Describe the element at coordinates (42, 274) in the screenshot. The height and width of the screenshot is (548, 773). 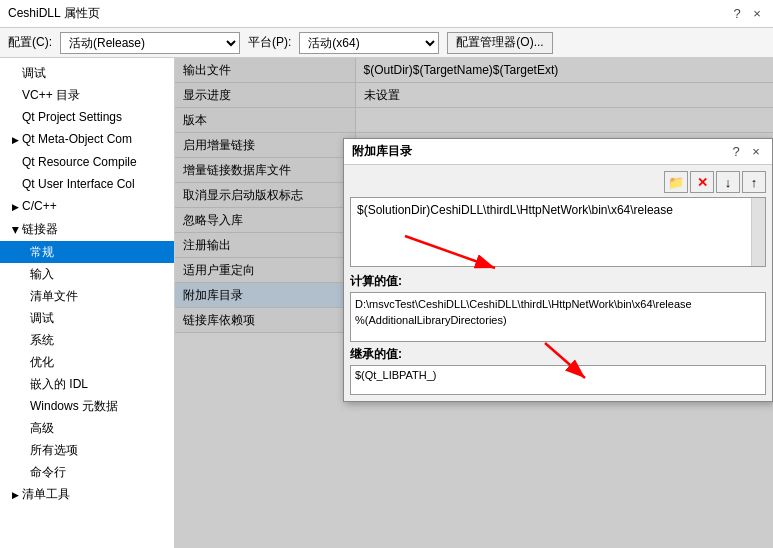
I see `sidebar-item-label: 输入` at that location.